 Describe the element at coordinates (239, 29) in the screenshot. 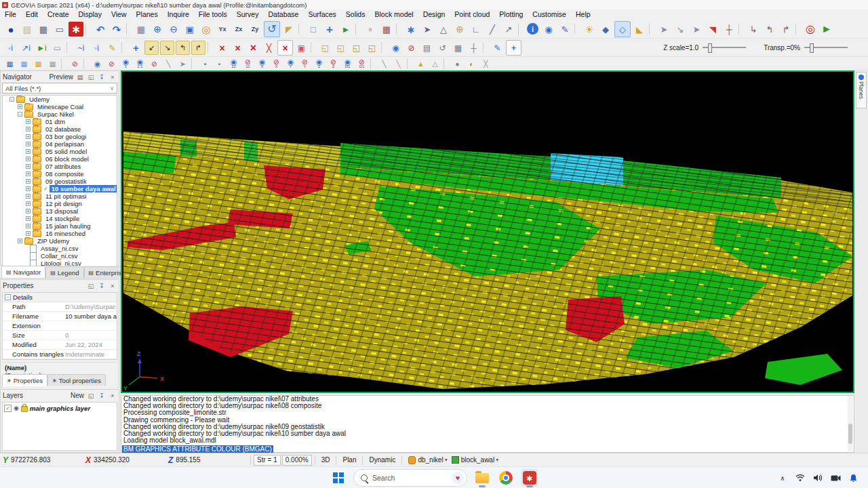

I see `plane-zx-icon: Zx` at that location.